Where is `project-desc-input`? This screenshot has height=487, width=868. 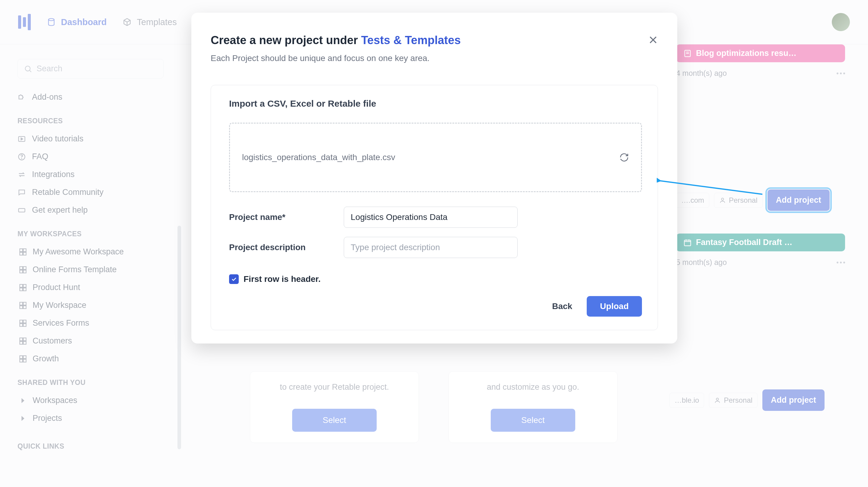
project-desc-input is located at coordinates (431, 248).